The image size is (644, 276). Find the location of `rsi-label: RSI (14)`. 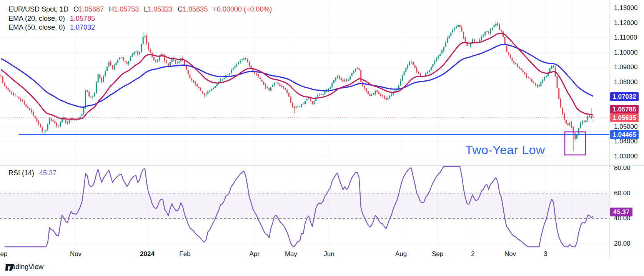

rsi-label: RSI (14) is located at coordinates (22, 173).